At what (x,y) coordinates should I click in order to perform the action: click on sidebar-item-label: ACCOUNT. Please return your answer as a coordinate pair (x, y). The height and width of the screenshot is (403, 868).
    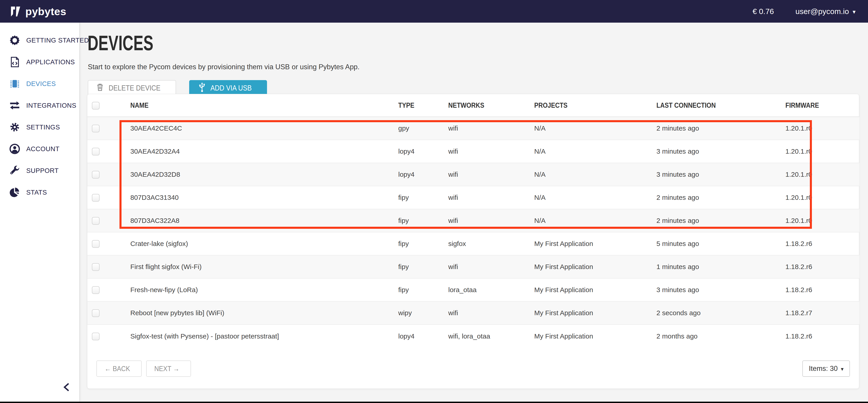
    Looking at the image, I should click on (43, 149).